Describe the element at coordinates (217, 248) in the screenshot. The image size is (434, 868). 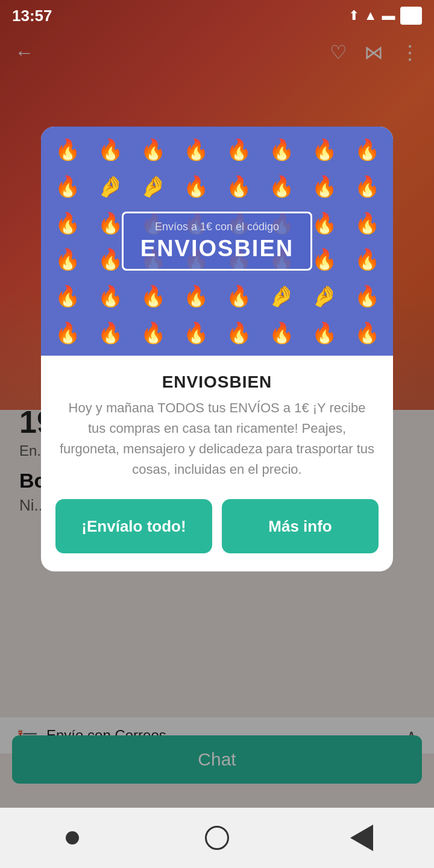
I see `code-main: ENVIOSBIEN` at that location.